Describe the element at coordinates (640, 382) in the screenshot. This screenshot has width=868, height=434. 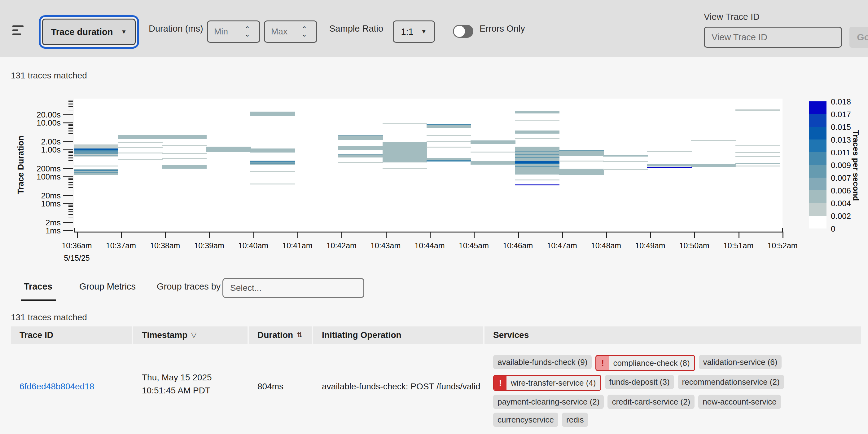
I see `service-chip: funds-deposit (3)` at that location.